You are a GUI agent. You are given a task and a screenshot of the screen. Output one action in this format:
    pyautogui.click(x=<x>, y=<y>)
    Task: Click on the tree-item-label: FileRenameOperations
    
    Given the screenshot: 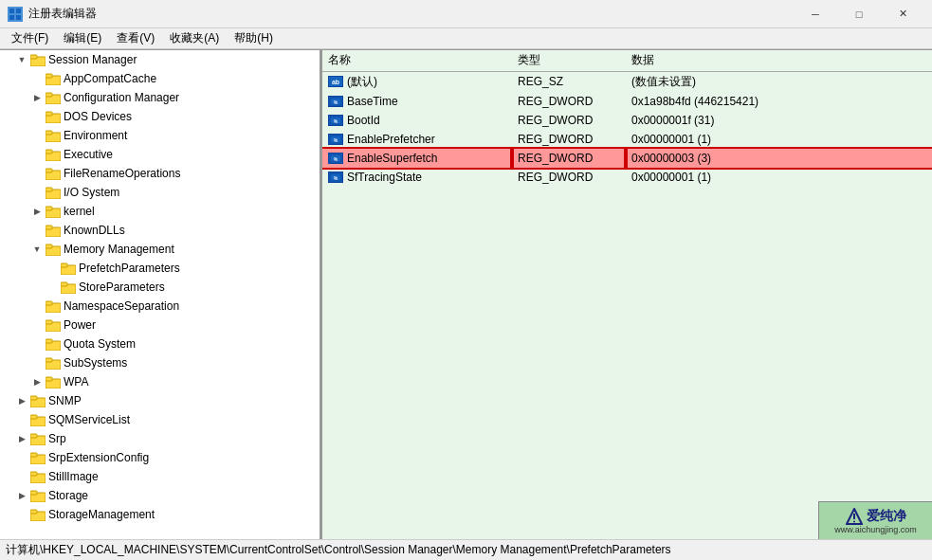 What is the action you would take?
    pyautogui.click(x=121, y=173)
    